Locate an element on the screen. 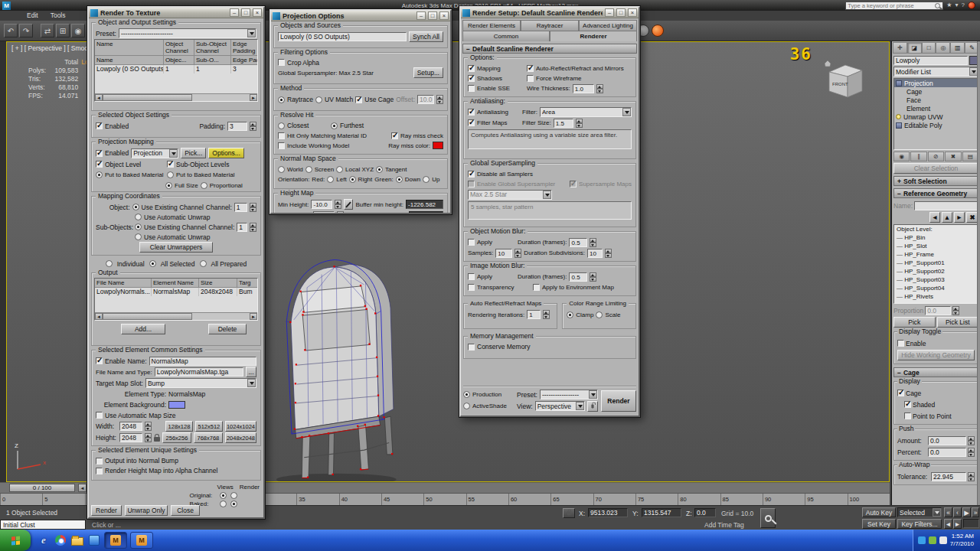  selection-lock-icon is located at coordinates (569, 513).